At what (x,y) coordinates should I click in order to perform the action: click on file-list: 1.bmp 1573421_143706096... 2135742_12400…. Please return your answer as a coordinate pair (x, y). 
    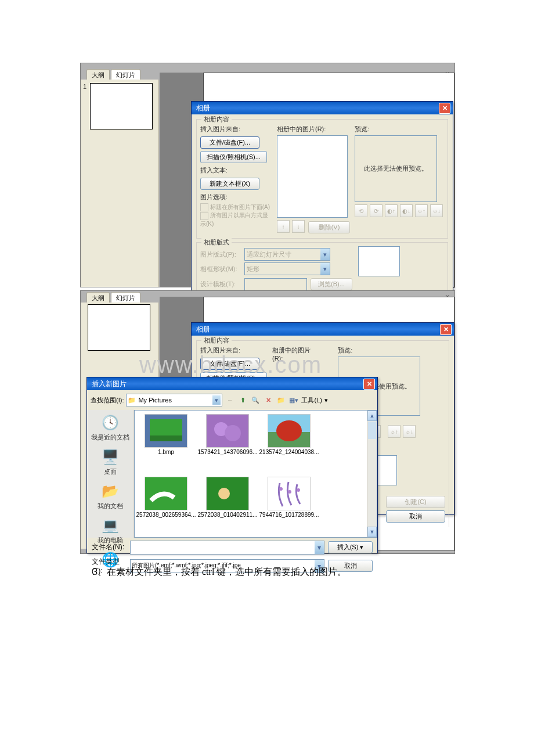
    Looking at the image, I should click on (255, 474).